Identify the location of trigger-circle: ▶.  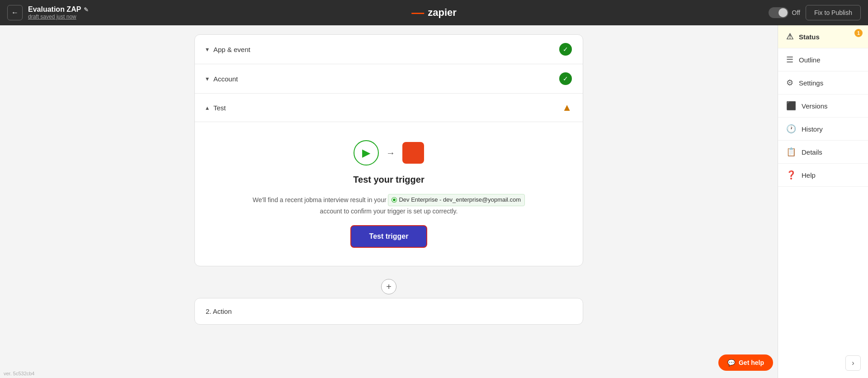
(366, 153).